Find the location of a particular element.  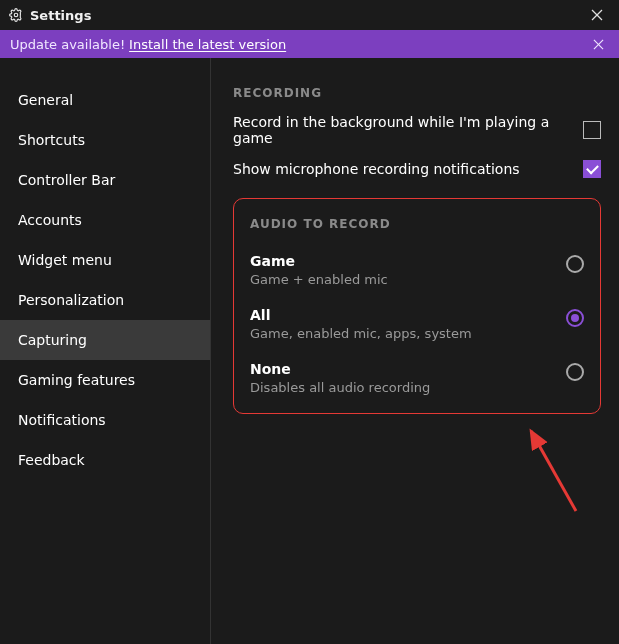

recording-heading: RECORDING is located at coordinates (417, 93).